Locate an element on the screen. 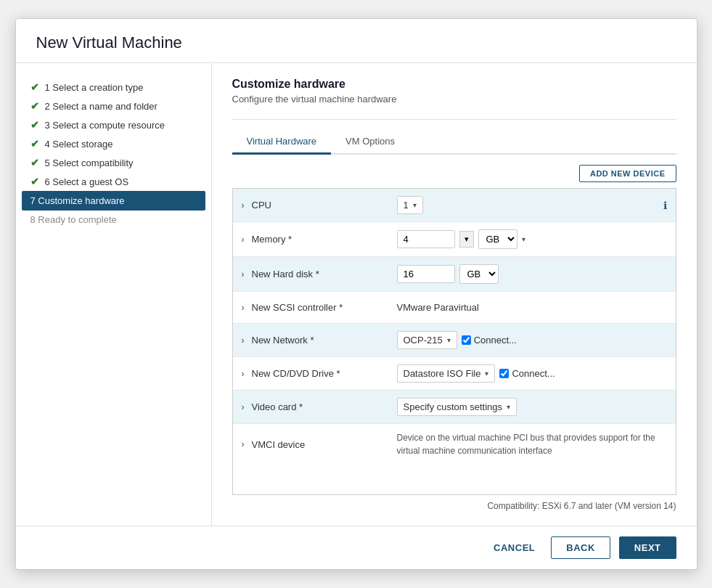 The width and height of the screenshot is (712, 588). hw-label: VMCI device is located at coordinates (324, 444).